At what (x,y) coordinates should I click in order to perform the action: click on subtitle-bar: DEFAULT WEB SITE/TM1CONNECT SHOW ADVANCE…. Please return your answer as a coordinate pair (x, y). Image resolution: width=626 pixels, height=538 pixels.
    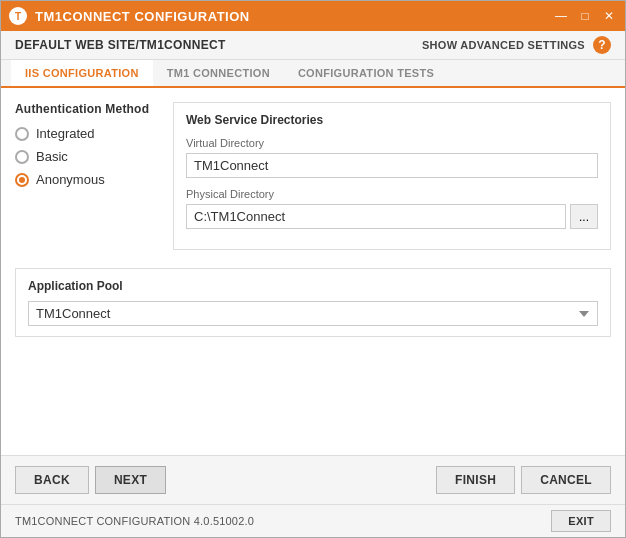
    Looking at the image, I should click on (313, 46).